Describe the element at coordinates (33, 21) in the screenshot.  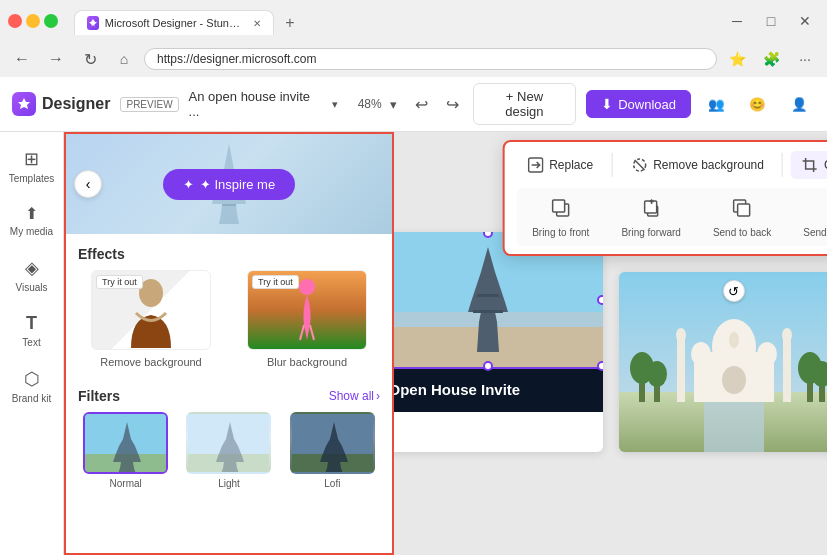
I see `minimize-window-button` at that location.